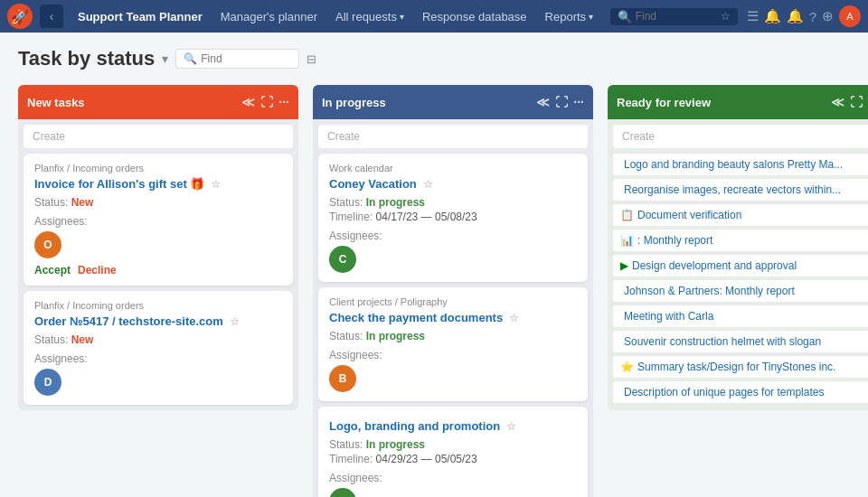 This screenshot has width=868, height=497. I want to click on avatar: G, so click(343, 492).